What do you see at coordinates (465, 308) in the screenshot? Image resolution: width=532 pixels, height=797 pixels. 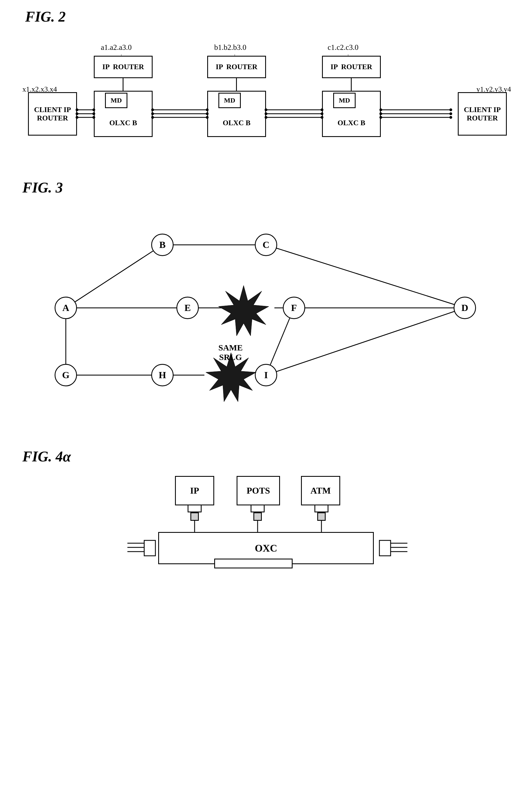 I see `node-D: D` at bounding box center [465, 308].